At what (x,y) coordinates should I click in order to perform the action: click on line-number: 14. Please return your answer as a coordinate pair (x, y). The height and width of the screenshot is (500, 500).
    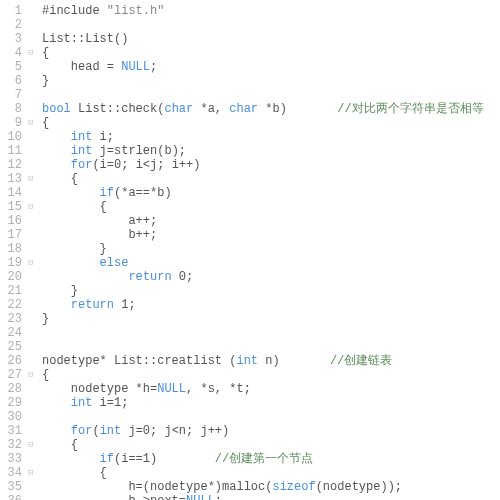
    Looking at the image, I should click on (14, 193).